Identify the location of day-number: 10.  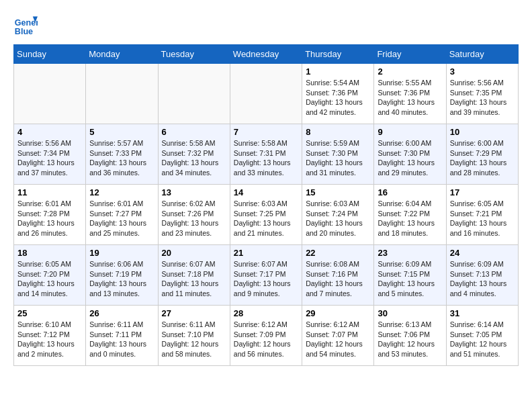
(482, 132).